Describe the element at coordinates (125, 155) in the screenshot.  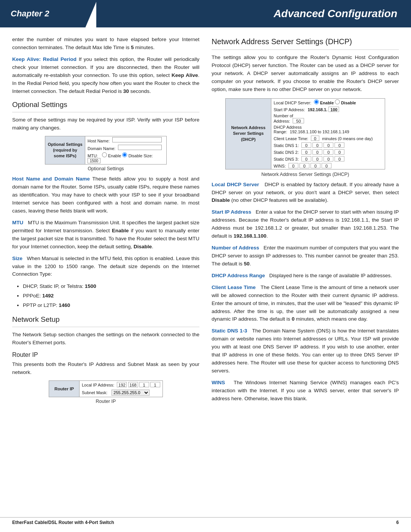
I see `mtu-disable-radio` at that location.